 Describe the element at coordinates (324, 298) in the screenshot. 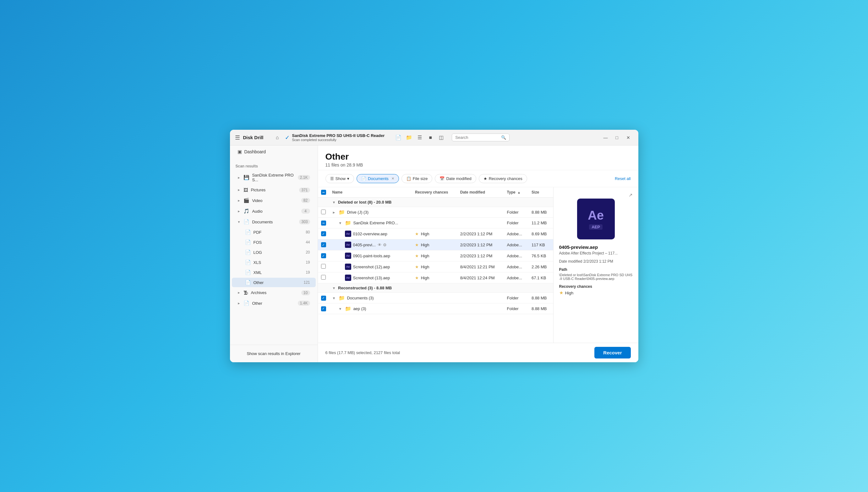

I see `docs-folder-checkbox: ✓` at that location.